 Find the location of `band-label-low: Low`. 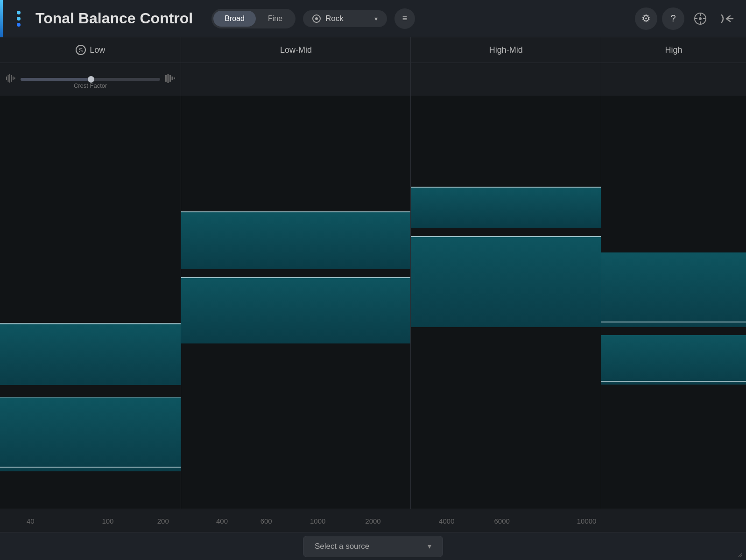

band-label-low: Low is located at coordinates (97, 50).